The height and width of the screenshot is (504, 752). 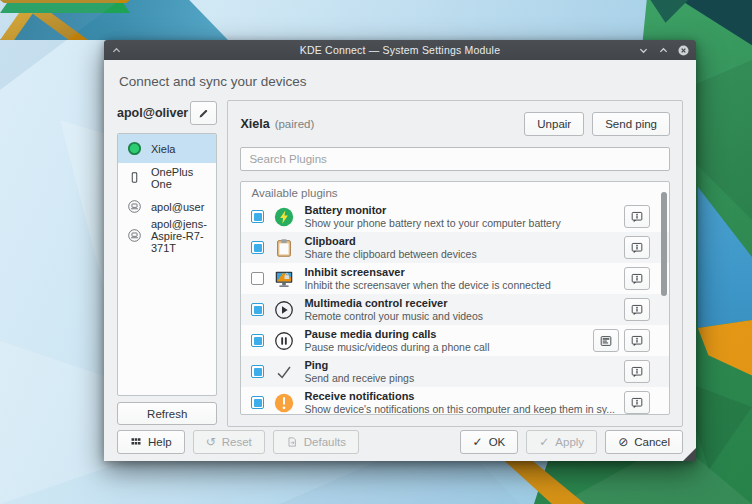 I want to click on plugin-name: Receive notifications, so click(x=460, y=396).